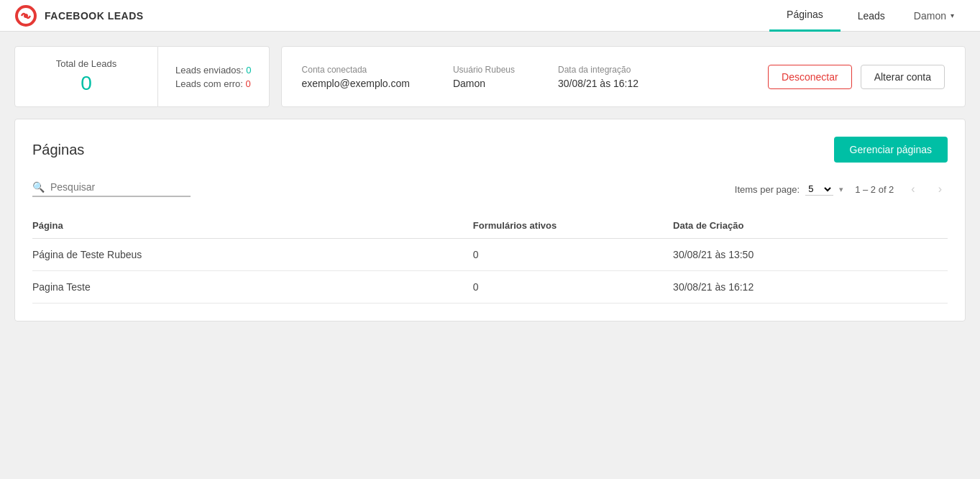  I want to click on account-actions: Desconectar Alterar conta, so click(856, 77).